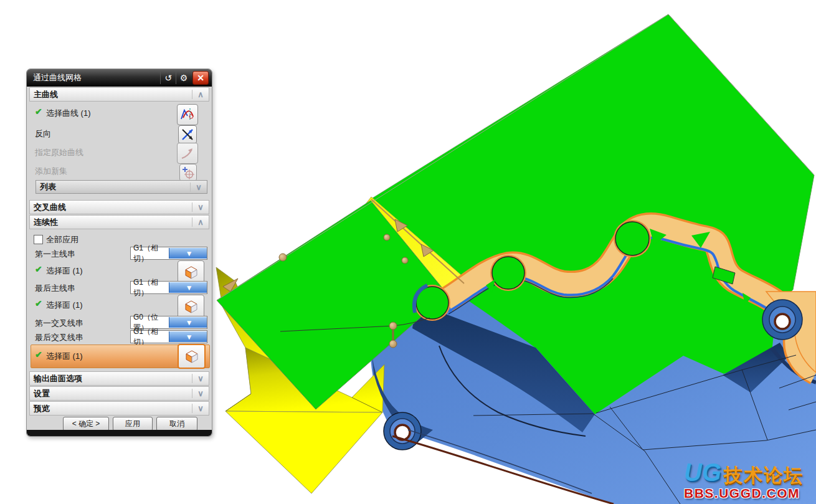 The width and height of the screenshot is (816, 504). What do you see at coordinates (133, 424) in the screenshot?
I see `apply-button: 应用` at bounding box center [133, 424].